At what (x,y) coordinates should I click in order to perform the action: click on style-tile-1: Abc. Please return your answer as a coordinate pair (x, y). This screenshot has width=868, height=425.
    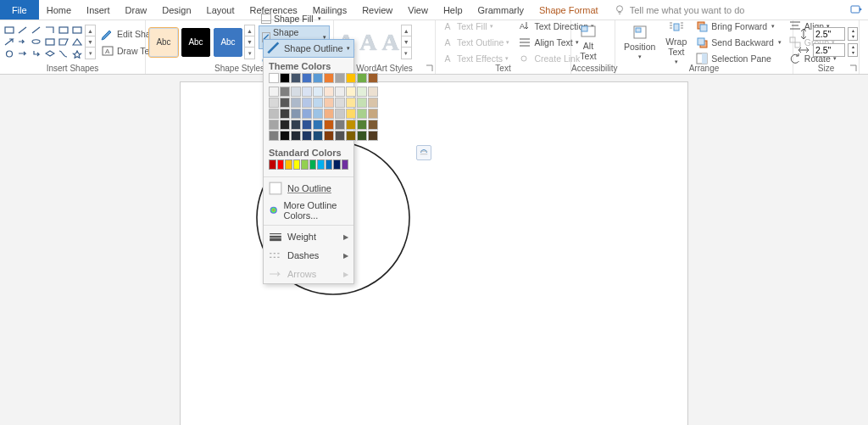
    Looking at the image, I should click on (164, 42).